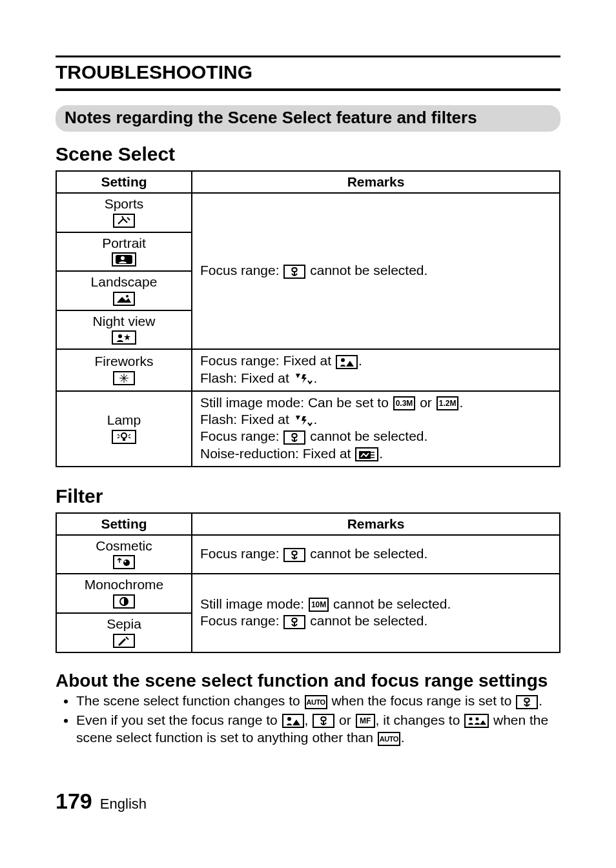 This screenshot has width=616, height=868. I want to click on about-heading: About the scene select function and focu…, so click(308, 681).